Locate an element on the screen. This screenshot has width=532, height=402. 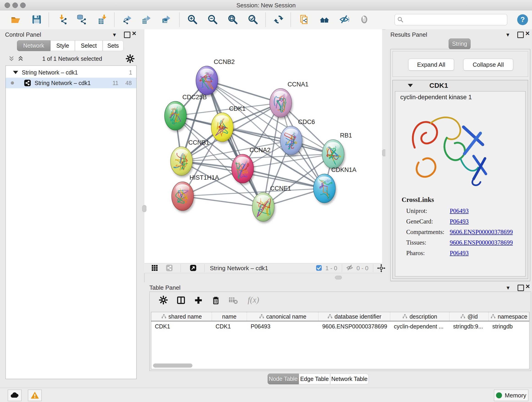
column-header-shared-name: shared name is located at coordinates (182, 317).